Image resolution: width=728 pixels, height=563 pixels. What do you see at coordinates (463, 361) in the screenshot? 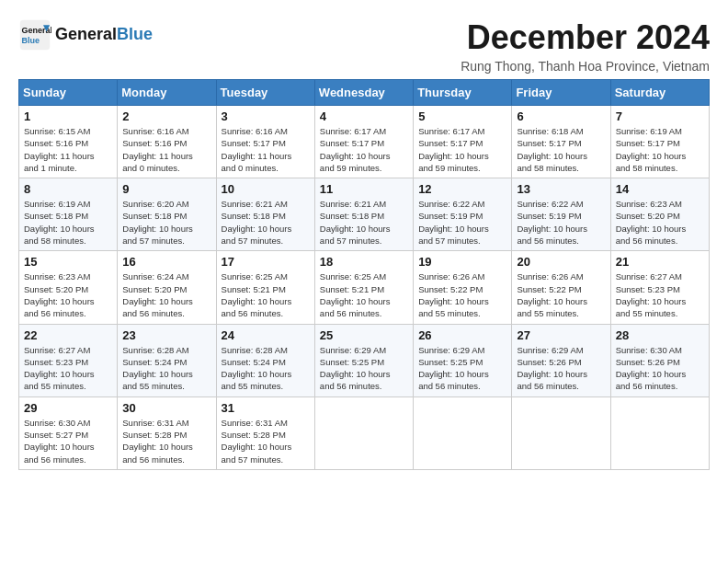
I see `day-cell: 26Sunrise: 6:29 AM Sunset: 5:25 PM Dayli…` at bounding box center [463, 361].